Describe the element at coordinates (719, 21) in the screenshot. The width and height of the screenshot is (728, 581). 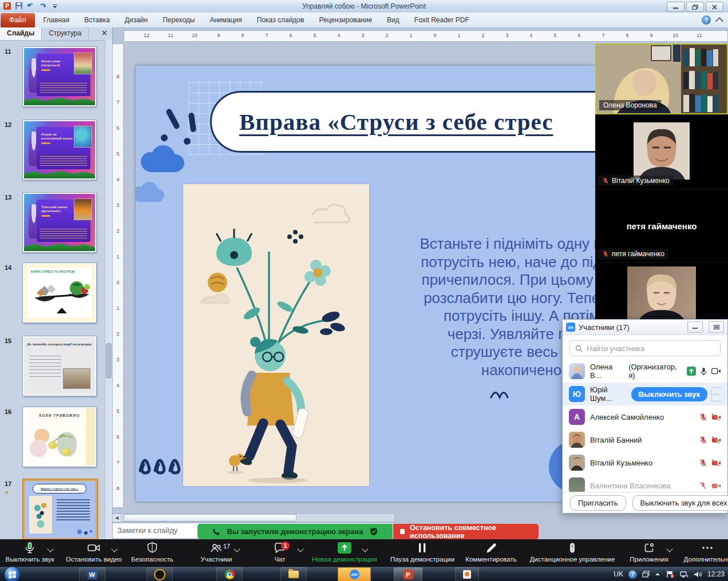
I see `minimize-ribbon-icon` at that location.